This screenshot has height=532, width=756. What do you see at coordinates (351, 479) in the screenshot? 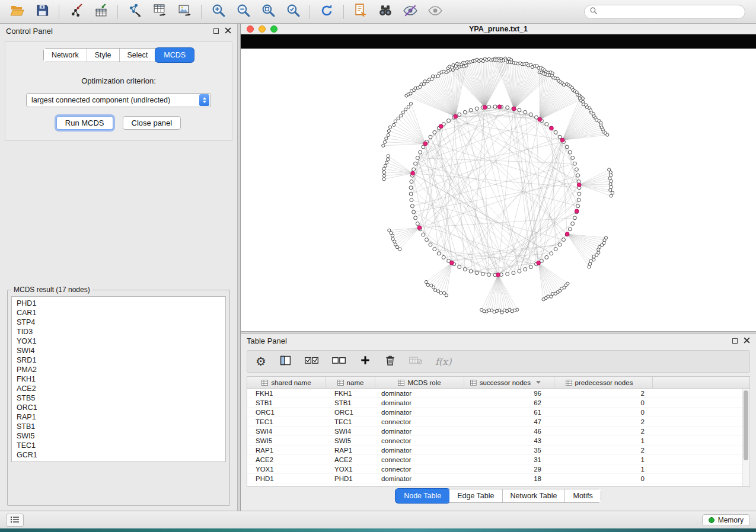
I see `table-cell: PHD1` at bounding box center [351, 479].